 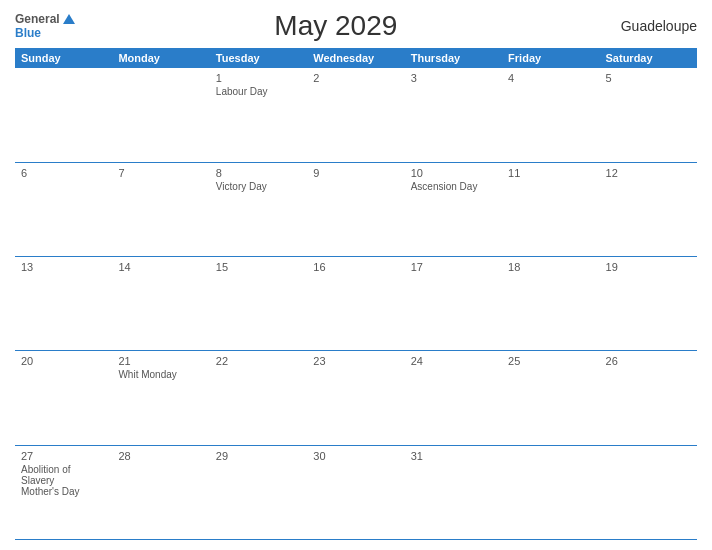 What do you see at coordinates (550, 398) in the screenshot?
I see `day-cell: 25` at bounding box center [550, 398].